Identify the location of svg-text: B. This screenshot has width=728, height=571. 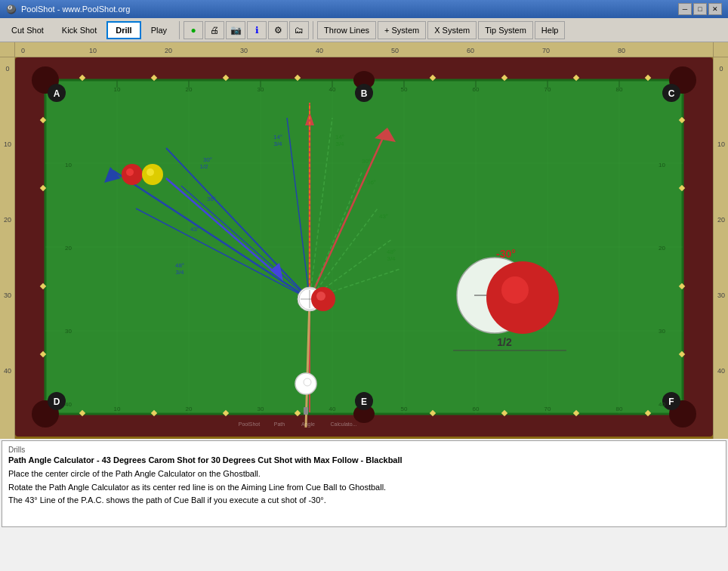
(364, 94).